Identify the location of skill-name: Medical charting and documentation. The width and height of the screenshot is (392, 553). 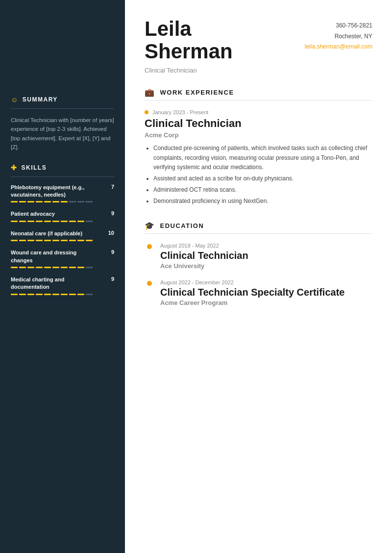
(52, 283).